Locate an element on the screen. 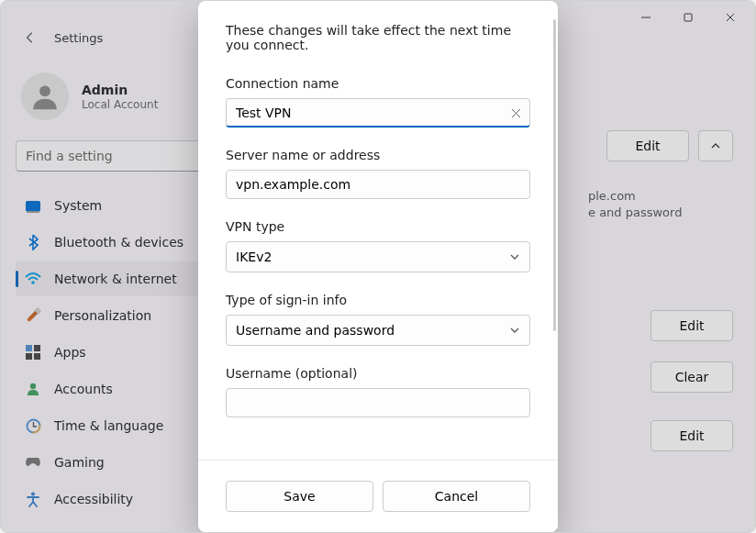 The width and height of the screenshot is (756, 533). signin-type-label: Type of sign-in info is located at coordinates (378, 300).